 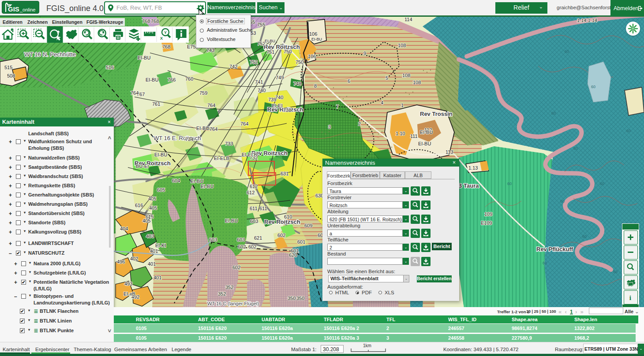 What do you see at coordinates (156, 104) in the screenshot?
I see `svg-text: 761` at bounding box center [156, 104].